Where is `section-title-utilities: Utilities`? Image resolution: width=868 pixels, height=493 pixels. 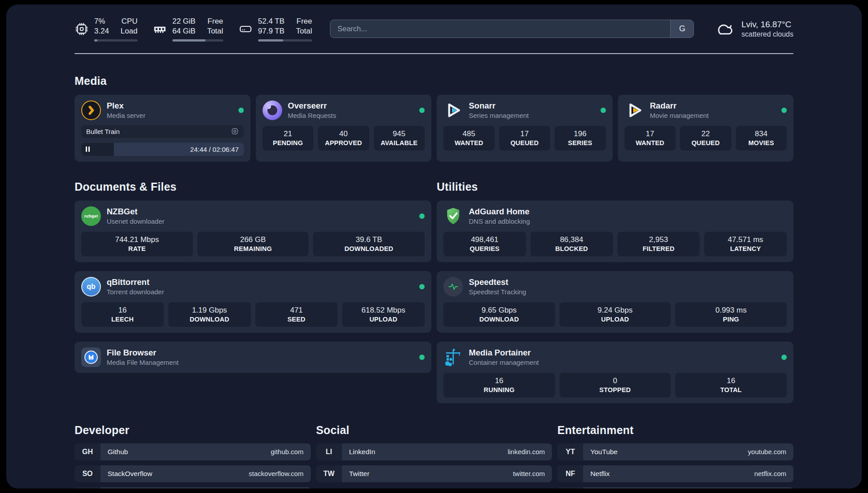
section-title-utilities: Utilities is located at coordinates (615, 187).